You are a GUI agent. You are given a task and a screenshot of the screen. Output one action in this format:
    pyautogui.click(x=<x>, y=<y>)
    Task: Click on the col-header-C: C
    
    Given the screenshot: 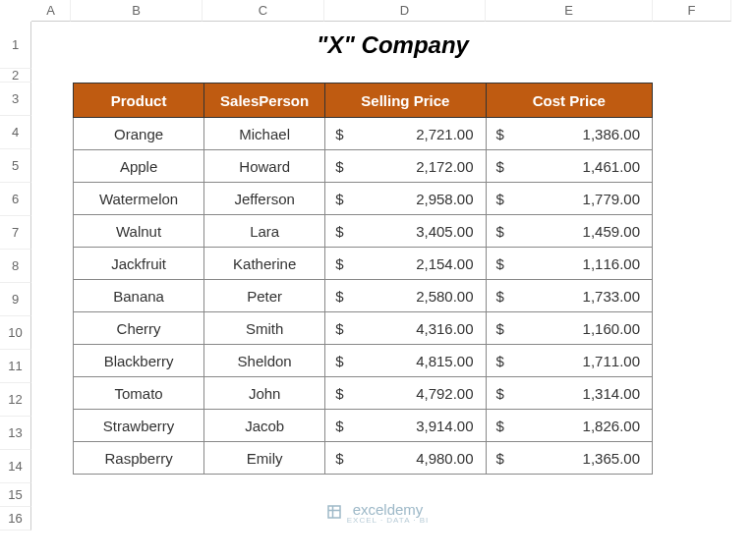 What is the action you would take?
    pyautogui.click(x=263, y=11)
    